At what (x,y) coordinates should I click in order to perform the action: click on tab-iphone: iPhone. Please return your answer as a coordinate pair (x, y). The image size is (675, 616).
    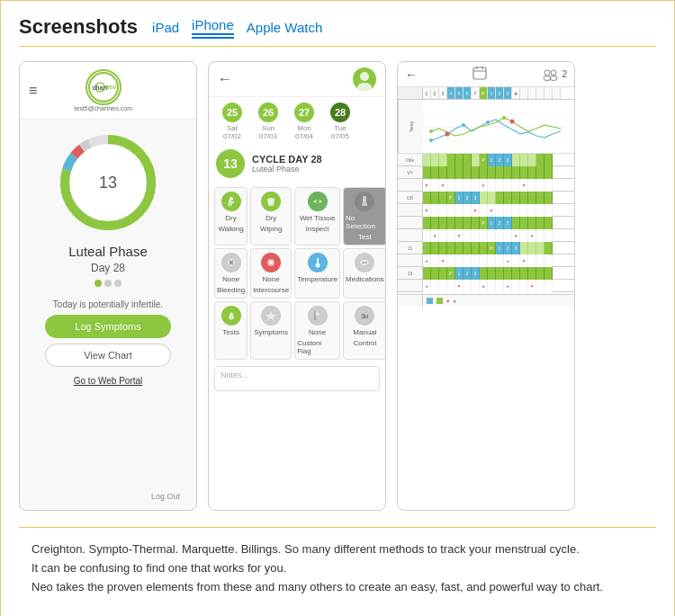
    Looking at the image, I should click on (212, 27).